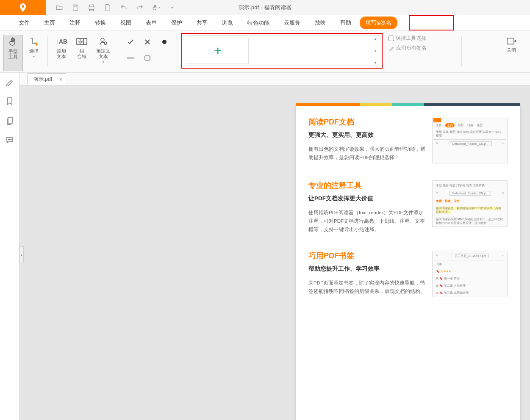  I want to click on add-text-label: 添加 文本, so click(61, 54).